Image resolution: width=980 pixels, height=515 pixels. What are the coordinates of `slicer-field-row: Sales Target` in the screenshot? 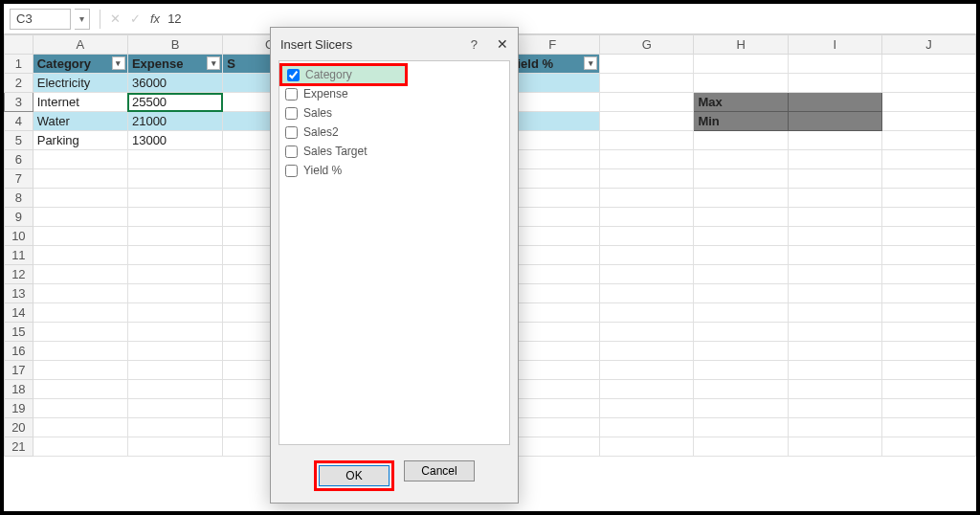 It's located at (394, 151).